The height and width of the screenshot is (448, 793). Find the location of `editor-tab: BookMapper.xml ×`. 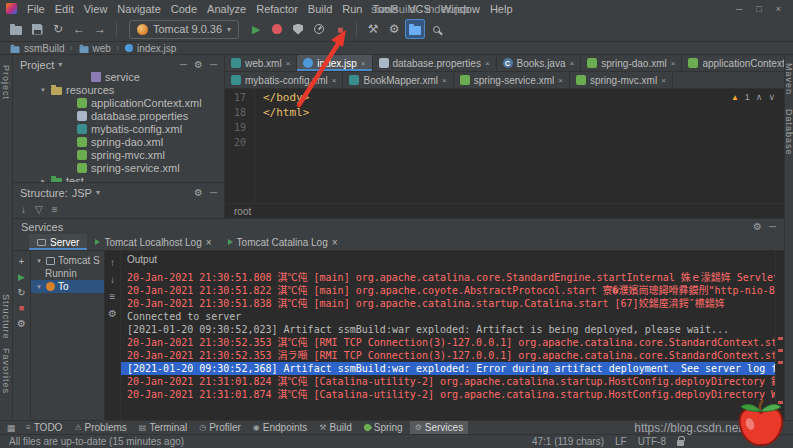

editor-tab: BookMapper.xml × is located at coordinates (398, 80).